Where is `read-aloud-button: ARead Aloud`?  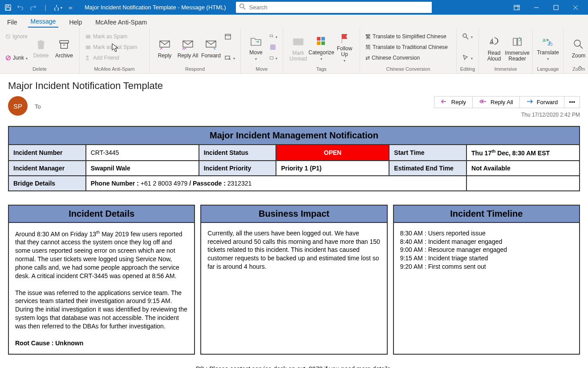
read-aloud-button: ARead Aloud is located at coordinates (494, 47).